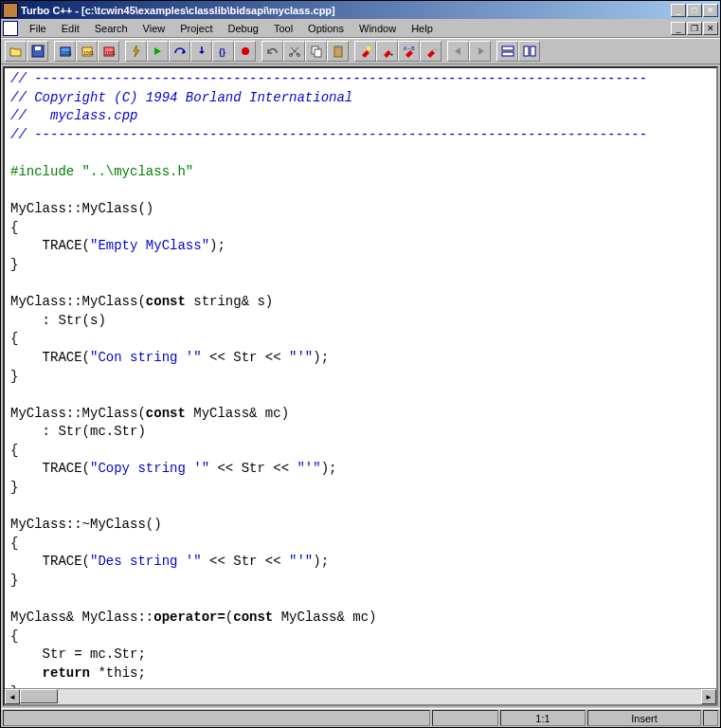  I want to click on menu-search: Search, so click(112, 28).